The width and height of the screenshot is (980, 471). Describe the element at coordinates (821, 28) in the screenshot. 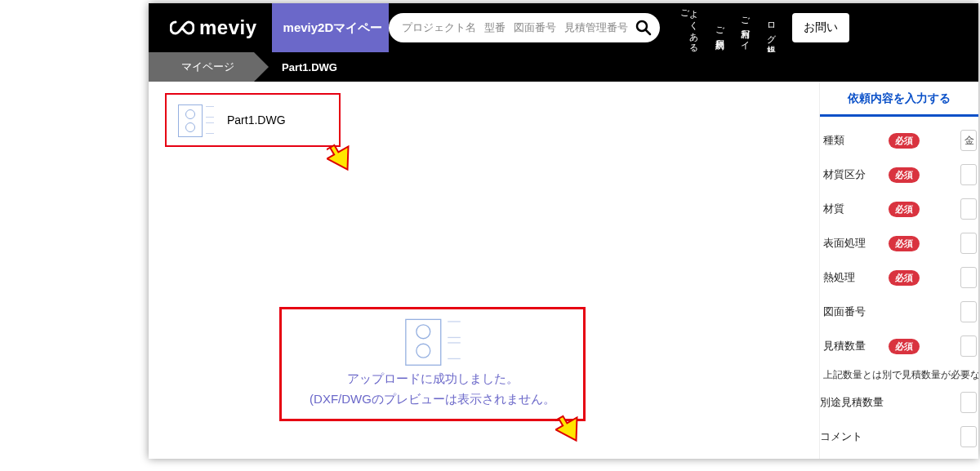

I see `contact-button: お問い` at that location.